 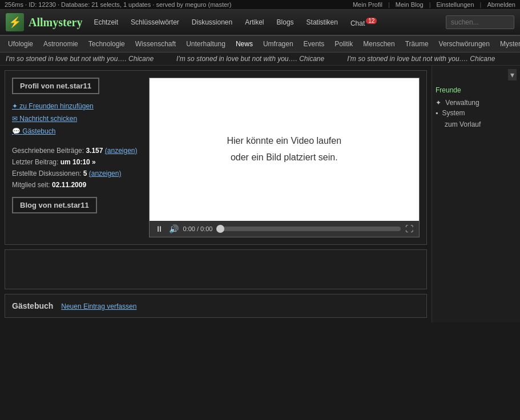 What do you see at coordinates (55, 23) in the screenshot?
I see `logo-text: Allmystery` at bounding box center [55, 23].